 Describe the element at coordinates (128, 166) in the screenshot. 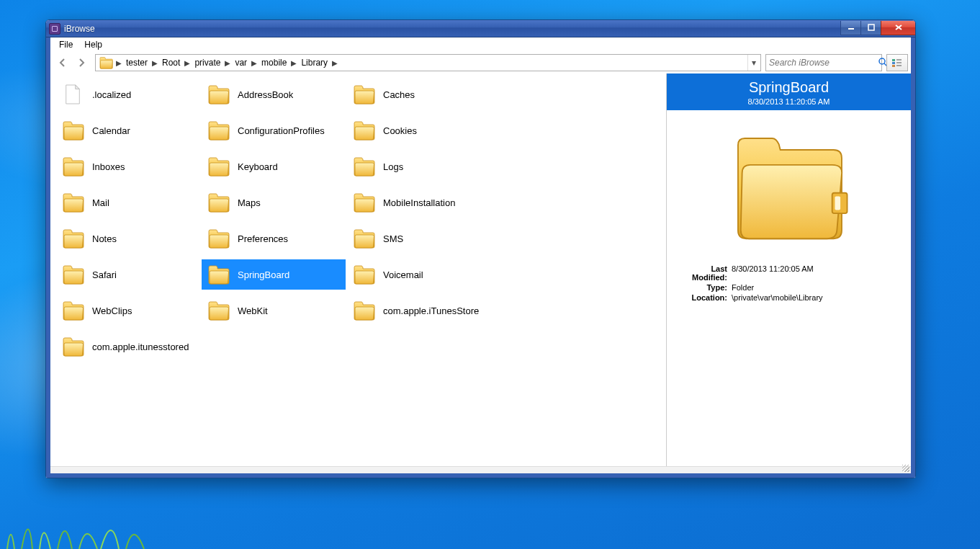

I see `folder-item: Inboxes` at that location.